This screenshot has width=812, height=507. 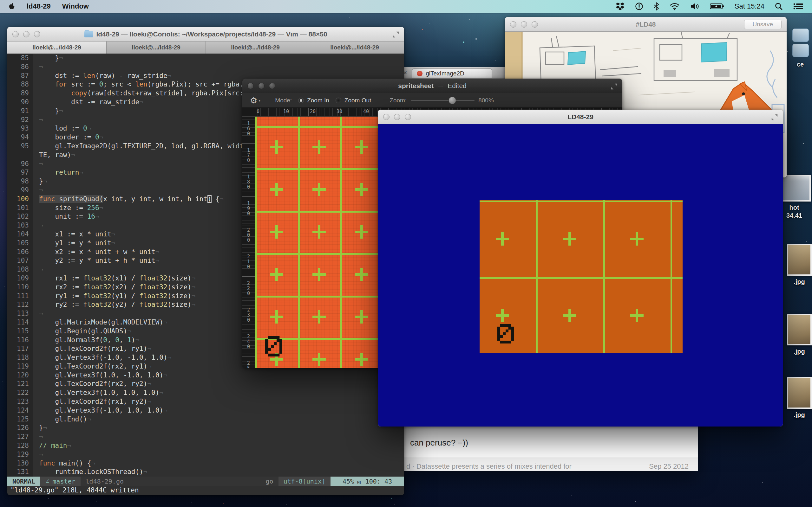 I want to click on track-footer: d · Datassette presents a series of mixe…, so click(x=548, y=464).